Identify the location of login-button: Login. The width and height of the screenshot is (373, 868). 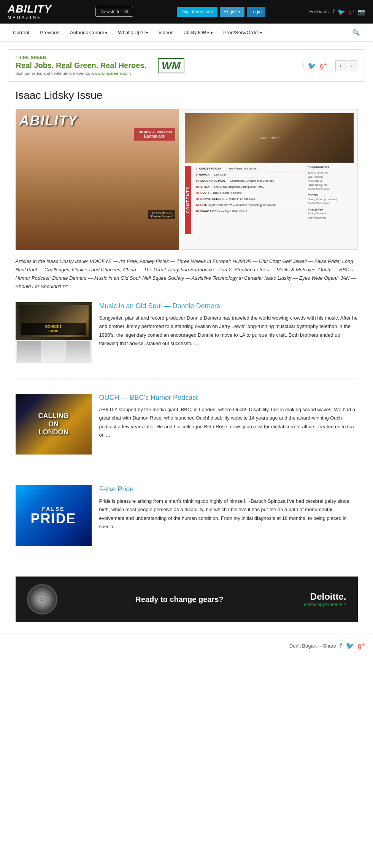
(256, 12).